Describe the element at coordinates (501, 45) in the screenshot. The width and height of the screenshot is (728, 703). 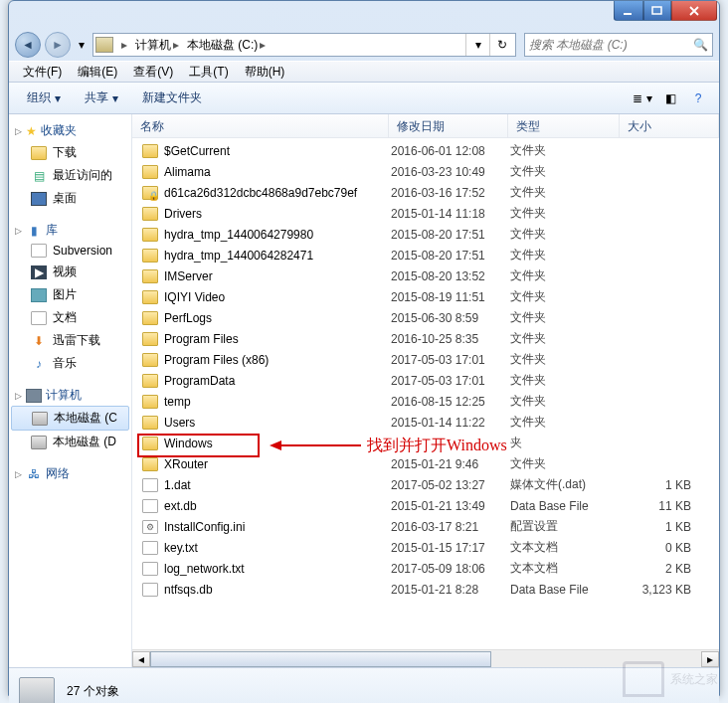
I see `refresh-button: ↻` at that location.